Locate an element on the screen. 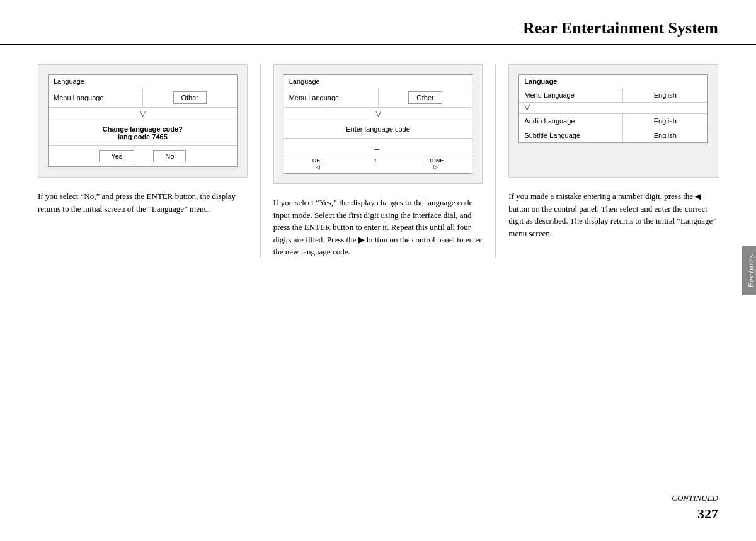  yes-button-screen: Yes is located at coordinates (117, 156).